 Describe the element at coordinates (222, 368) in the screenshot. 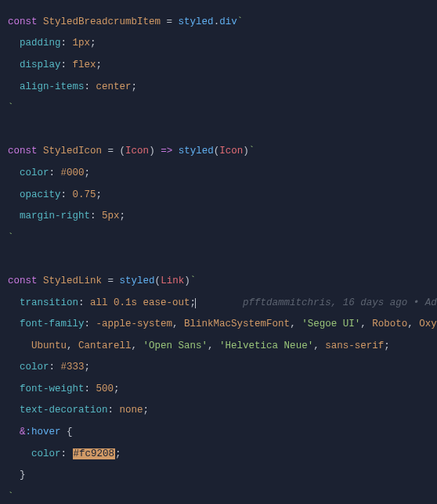

I see `code-line: color: #333;` at that location.